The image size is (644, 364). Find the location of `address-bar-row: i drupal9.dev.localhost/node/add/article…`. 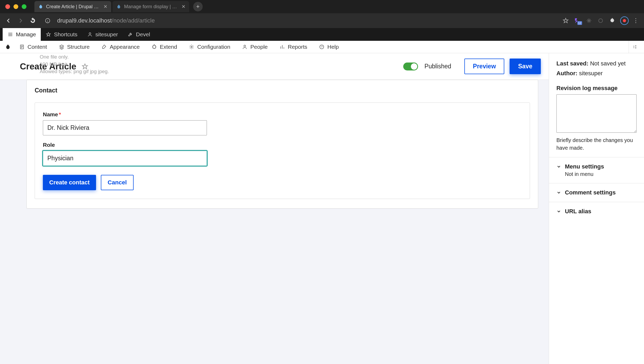

address-bar-row: i drupal9.dev.localhost/node/add/article… is located at coordinates (322, 21).